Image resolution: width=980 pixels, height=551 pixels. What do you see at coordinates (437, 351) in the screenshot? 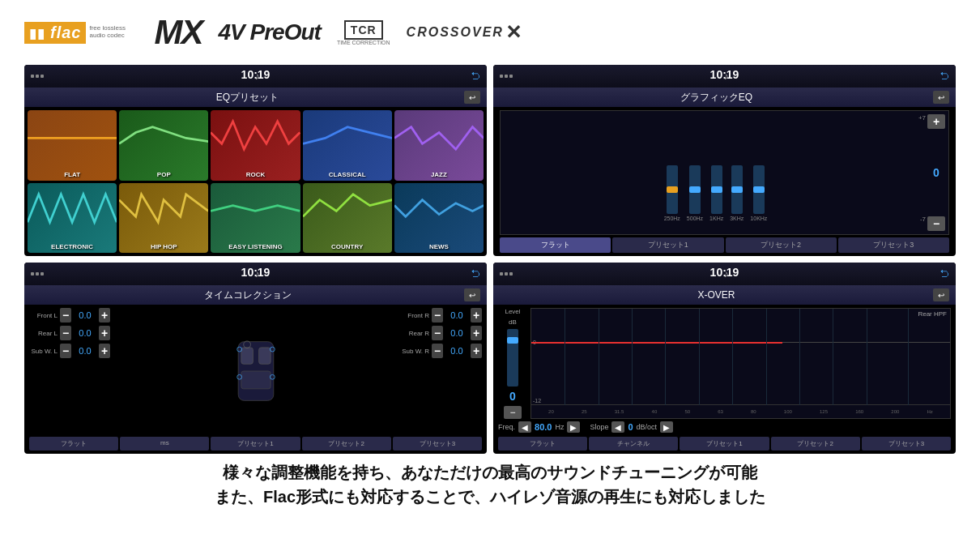
I see `tc-subw-r-minus: −` at bounding box center [437, 351].